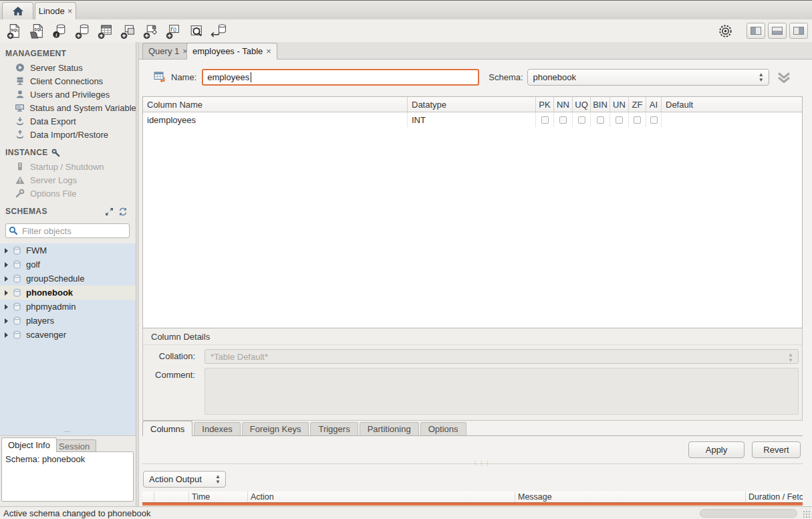 The image size is (812, 519). What do you see at coordinates (68, 334) in the screenshot?
I see `schema-item-scavenger: scavenger` at bounding box center [68, 334].